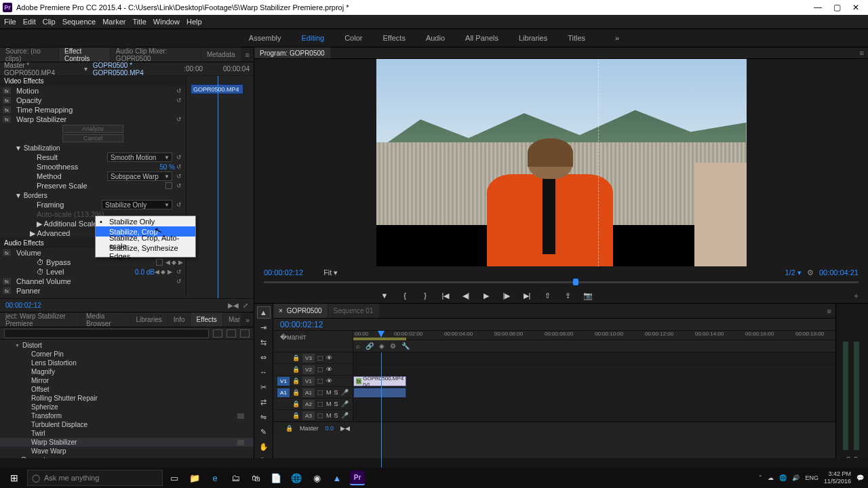 The width and height of the screenshot is (868, 488). Describe the element at coordinates (98, 291) in the screenshot. I see `panner-effect: Panner` at that location.